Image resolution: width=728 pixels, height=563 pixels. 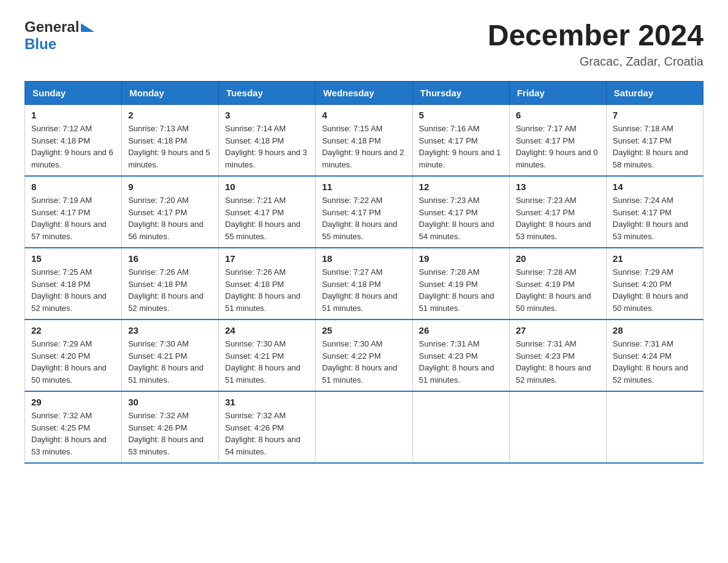 What do you see at coordinates (267, 212) in the screenshot?
I see `calendar-cell: 10Sunrise: 7:21 AMSunset: 4:17 PMDayligh…` at bounding box center [267, 212].